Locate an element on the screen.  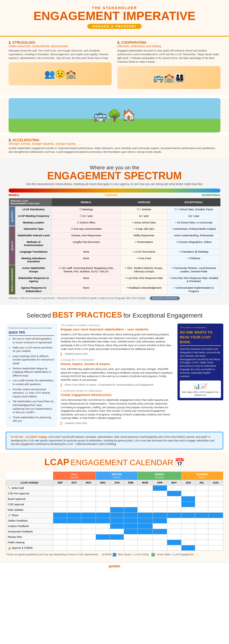
article-title-framework: Inform, Inquire, Involve & Inspire. is located at coordinates (117, 364).